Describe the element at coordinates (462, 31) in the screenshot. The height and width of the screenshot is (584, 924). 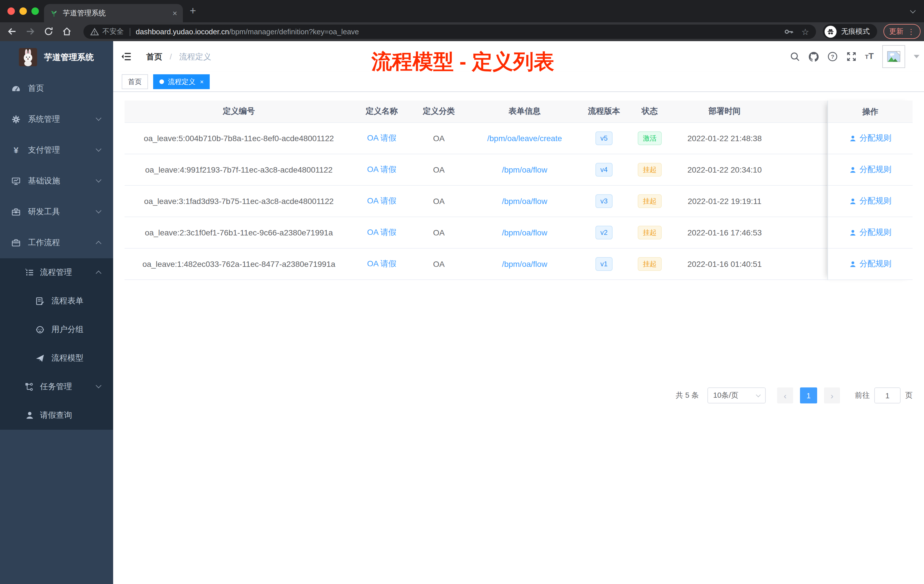
I see `browser-toolbar: 不安全 dashboard.yudao.iocoder.cn/bpm/manag…` at that location.